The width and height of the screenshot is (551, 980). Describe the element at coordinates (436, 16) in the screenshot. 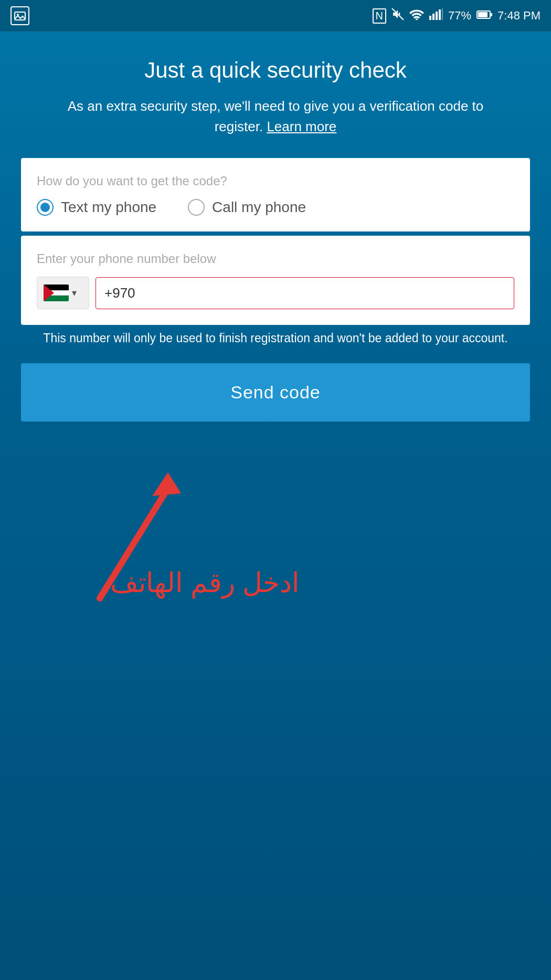

I see `signal-icon` at that location.